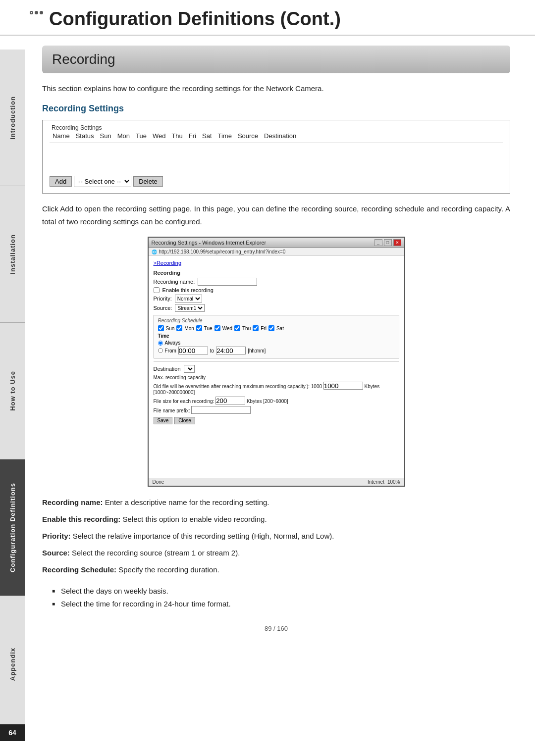 The height and width of the screenshot is (756, 535). What do you see at coordinates (12, 733) in the screenshot?
I see `page-badge: 64` at bounding box center [12, 733].